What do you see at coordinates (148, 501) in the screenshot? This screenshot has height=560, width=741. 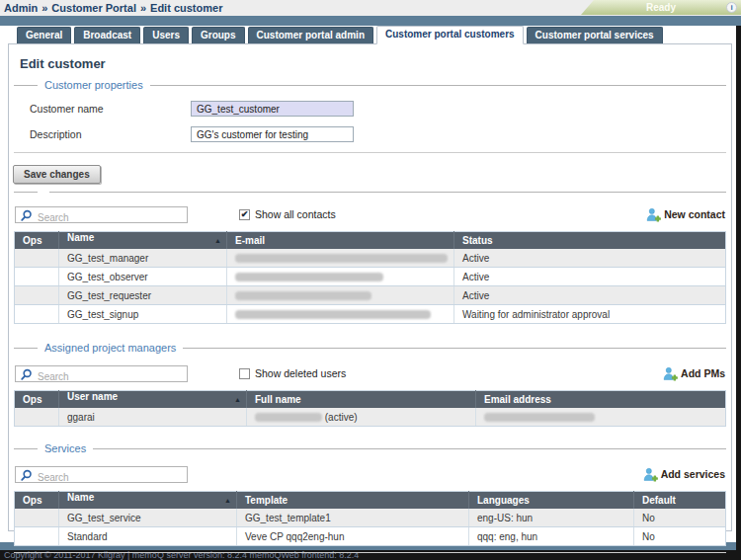 I see `services-col-name: Name▲` at bounding box center [148, 501].